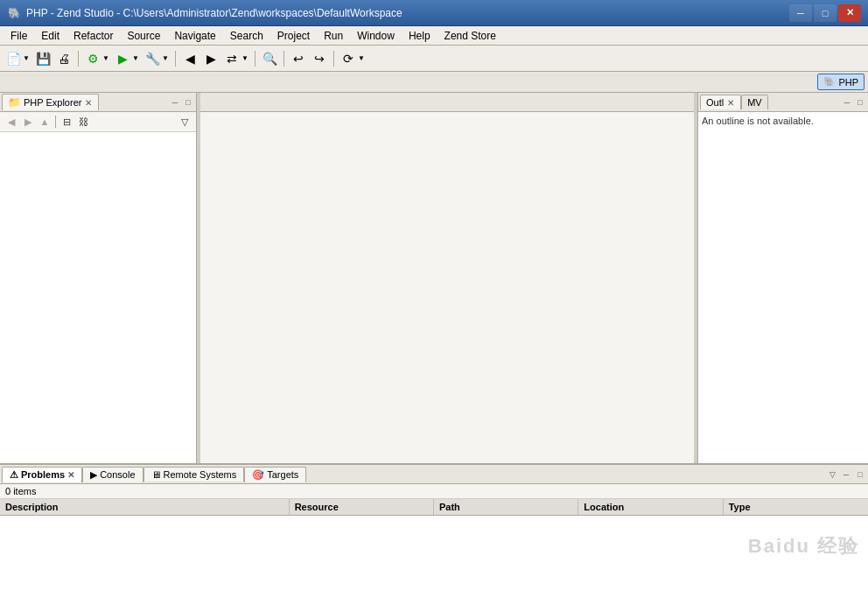 This screenshot has height=612, width=868. What do you see at coordinates (97, 59) in the screenshot?
I see `debug-button: ⚙ ▼` at bounding box center [97, 59].